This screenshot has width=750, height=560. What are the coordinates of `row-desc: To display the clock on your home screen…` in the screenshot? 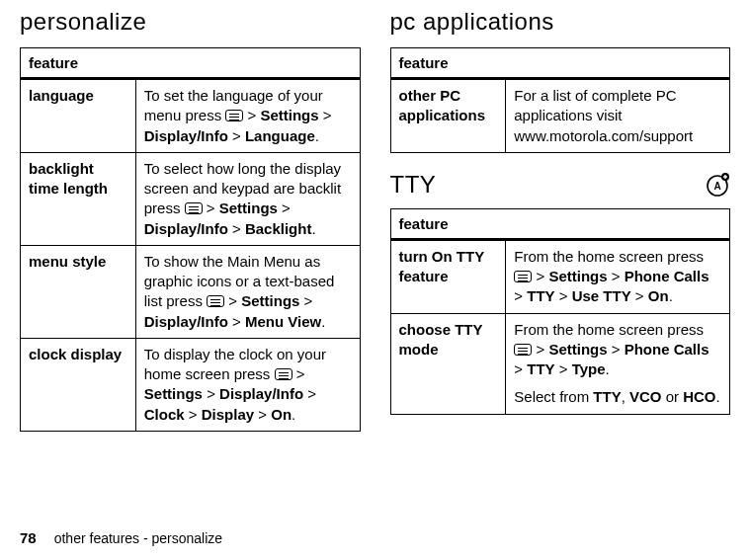 It's located at (247, 384).